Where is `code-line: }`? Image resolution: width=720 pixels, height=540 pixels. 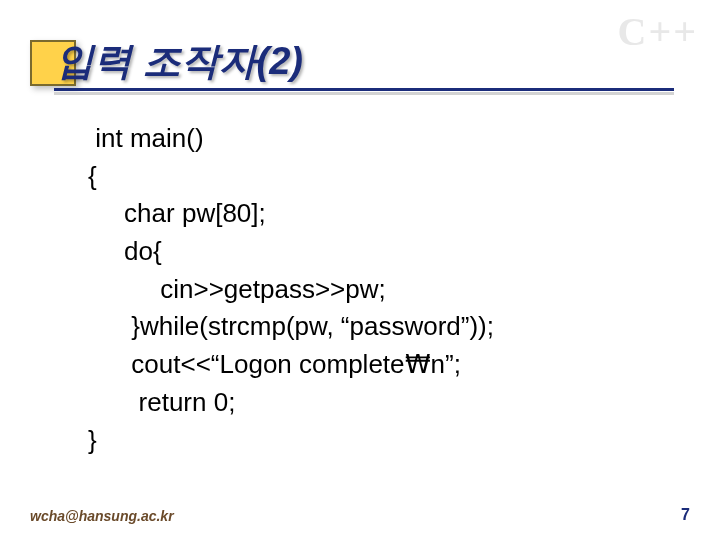
code-line: } is located at coordinates (92, 440).